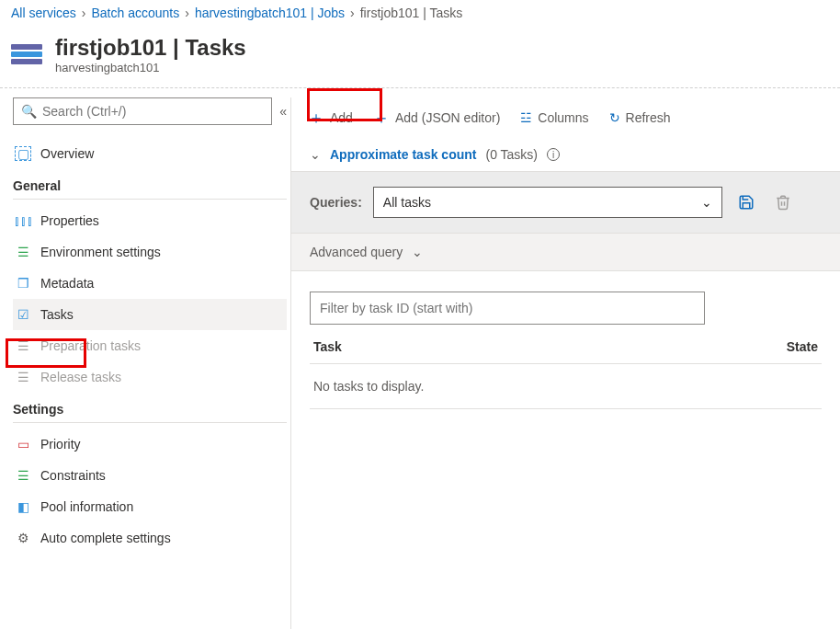  What do you see at coordinates (23, 346) in the screenshot?
I see `preparation-icon: ☰` at bounding box center [23, 346].